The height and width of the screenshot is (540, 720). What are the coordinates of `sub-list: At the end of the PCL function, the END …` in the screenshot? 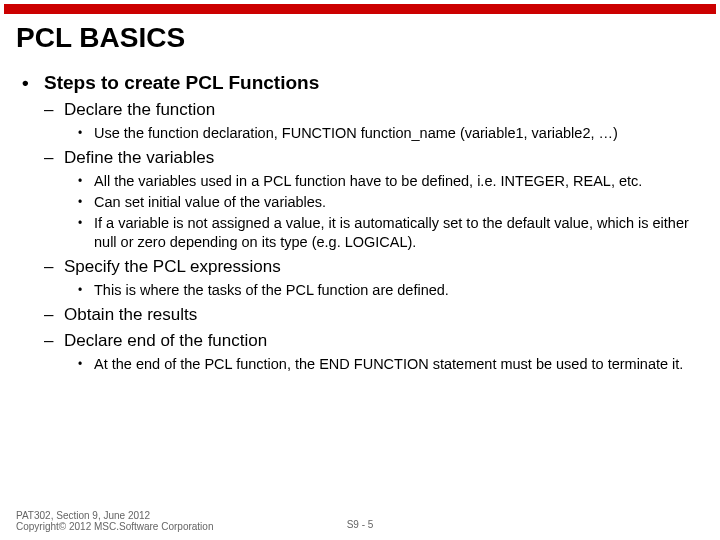 It's located at (384, 364).